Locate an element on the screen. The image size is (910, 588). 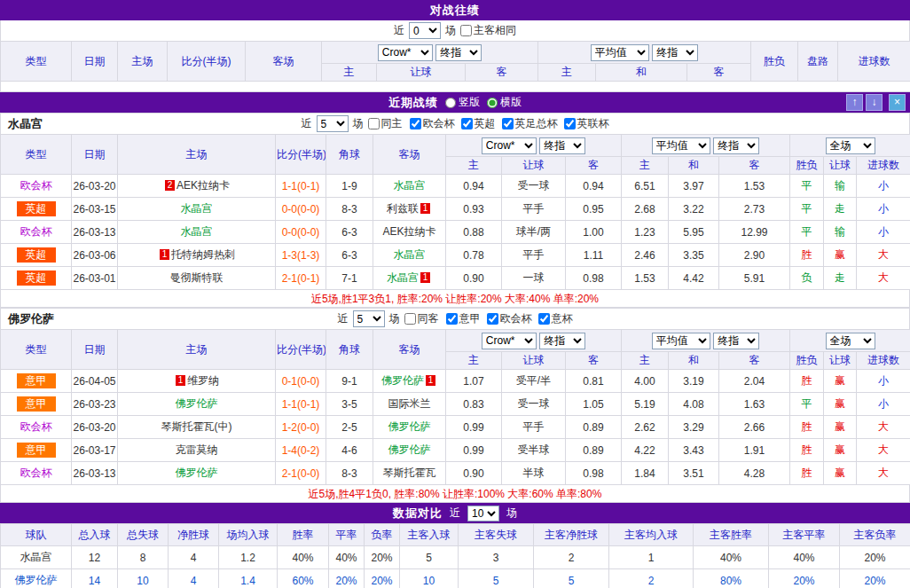
away-odds-cell: 1.05 is located at coordinates (594, 404).